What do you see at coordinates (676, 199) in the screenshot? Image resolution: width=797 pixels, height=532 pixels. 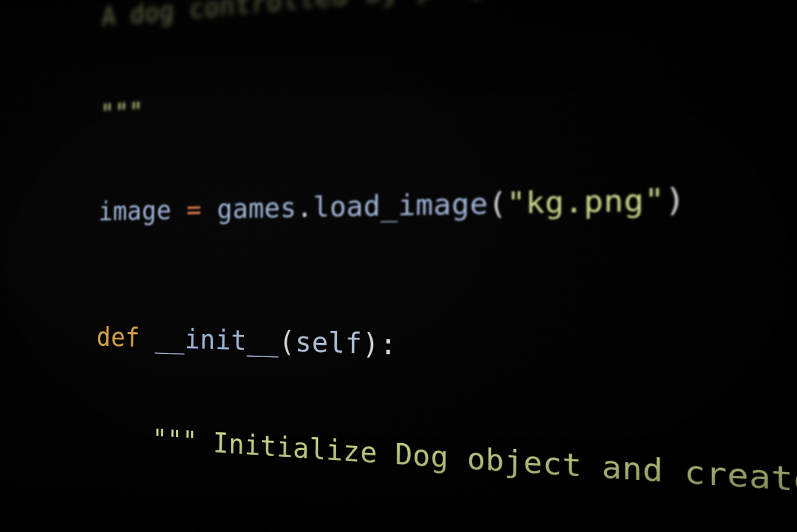 I see `paren-close: )` at bounding box center [676, 199].